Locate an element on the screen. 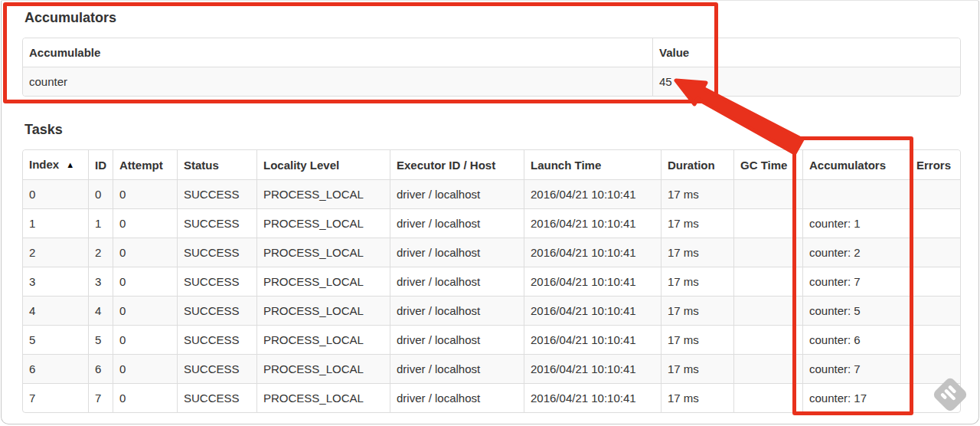 The width and height of the screenshot is (980, 426). column-header-status: Status is located at coordinates (217, 165).